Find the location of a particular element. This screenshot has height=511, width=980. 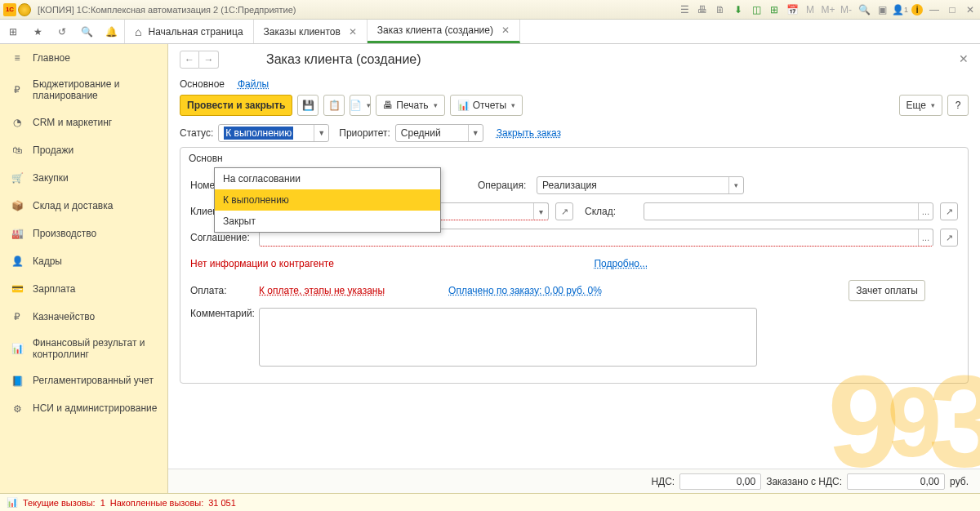

sidebar-item-hr: 👤Кадры is located at coordinates (83, 261).